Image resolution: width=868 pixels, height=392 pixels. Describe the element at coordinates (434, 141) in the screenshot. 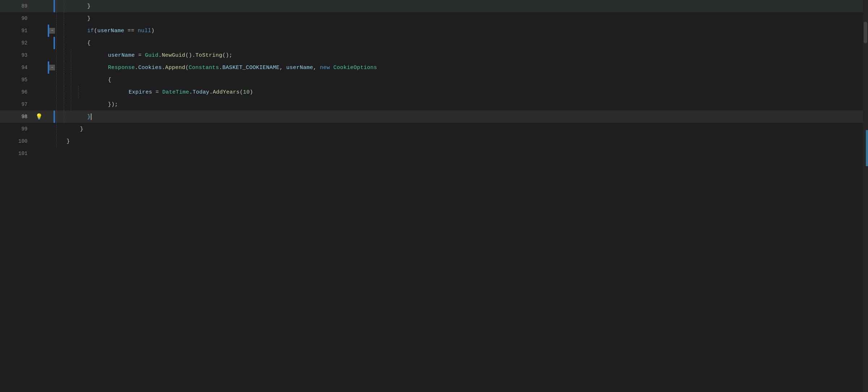

I see `line-100: 100 }` at that location.